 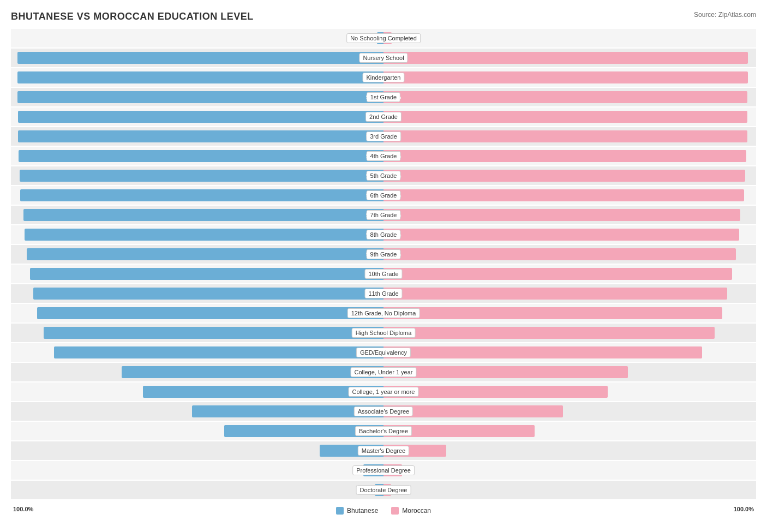 What do you see at coordinates (384, 333) in the screenshot?
I see `table-row: 91.2%High School Diploma88.8%` at bounding box center [384, 333].